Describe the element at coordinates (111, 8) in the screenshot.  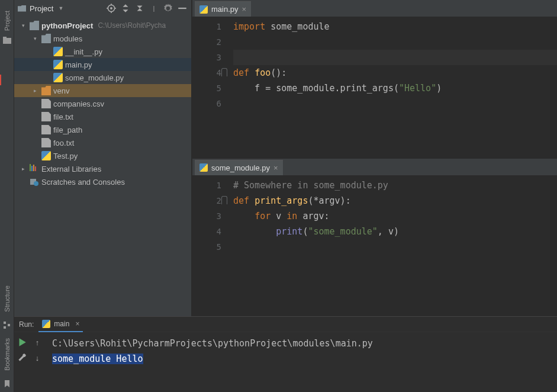
I see `locate-icon` at that location.